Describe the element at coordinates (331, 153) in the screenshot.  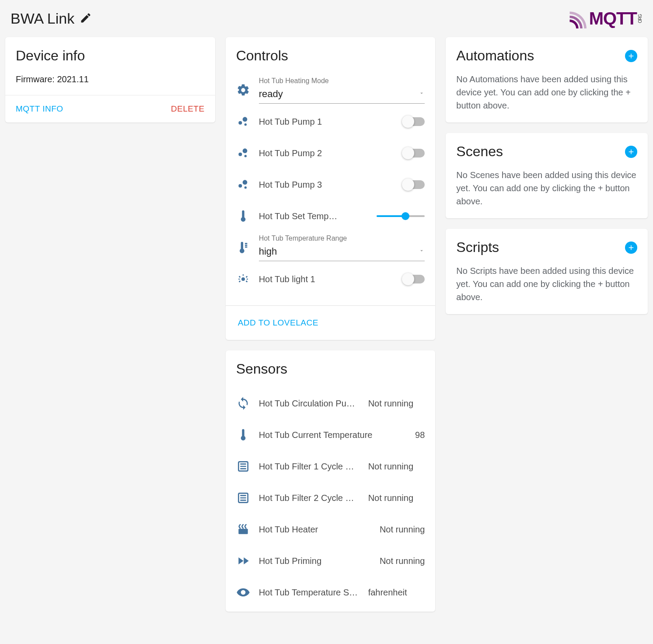
I see `pump2-row: Hot Tub Pump 2` at that location.